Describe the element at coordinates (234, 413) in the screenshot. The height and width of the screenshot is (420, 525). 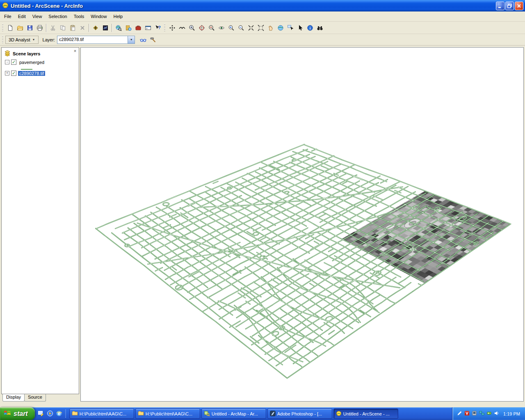
I see `task-arcmap: Untitled - ArcMap - Ar...` at that location.